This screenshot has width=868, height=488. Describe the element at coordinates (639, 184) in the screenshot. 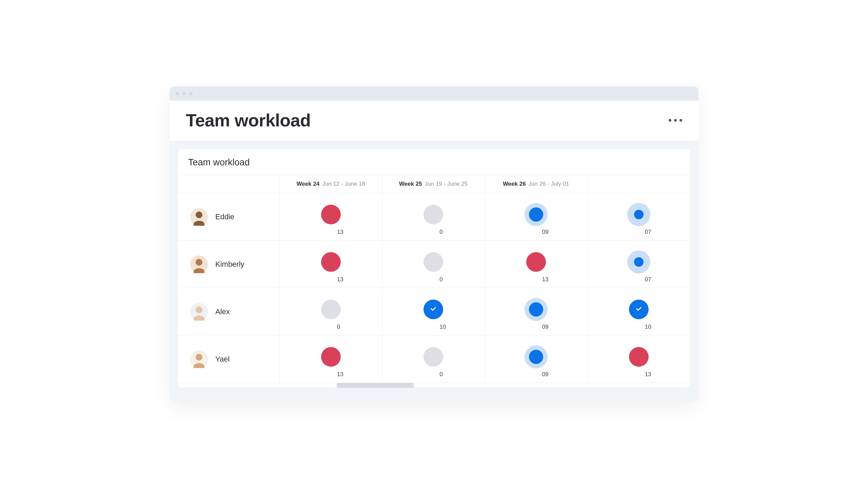

I see `column-header-overflow` at that location.